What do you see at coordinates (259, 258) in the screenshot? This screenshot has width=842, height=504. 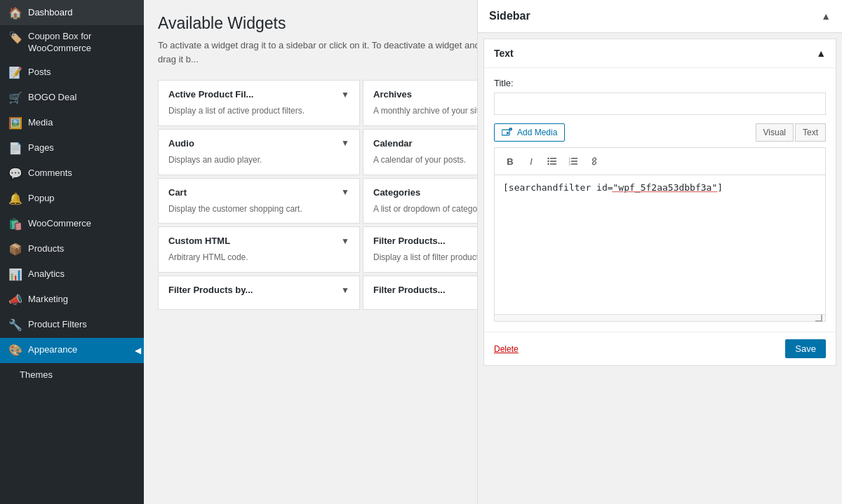 I see `widget-card-desc: Arbitrary HTML code.` at bounding box center [259, 258].